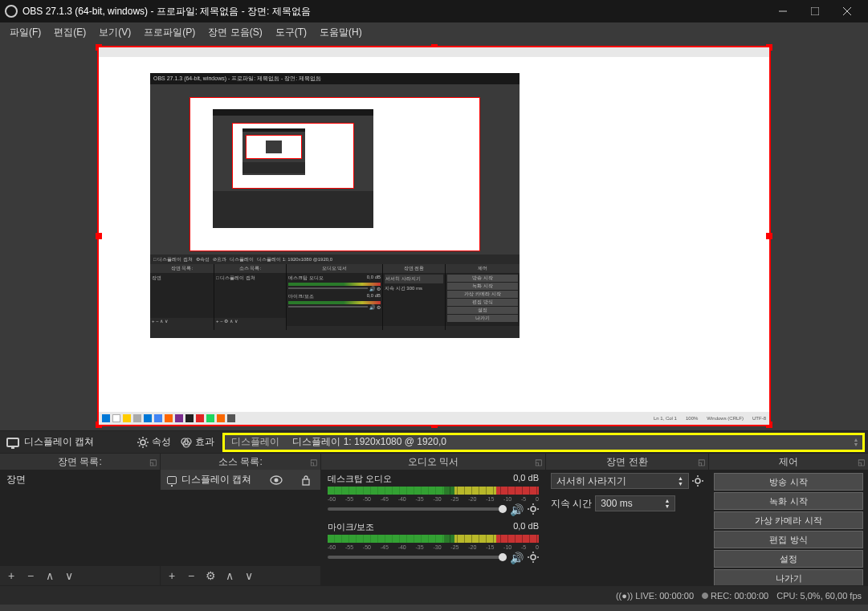 This screenshot has height=611, width=868. What do you see at coordinates (847, 11) in the screenshot?
I see `close-icon` at bounding box center [847, 11].